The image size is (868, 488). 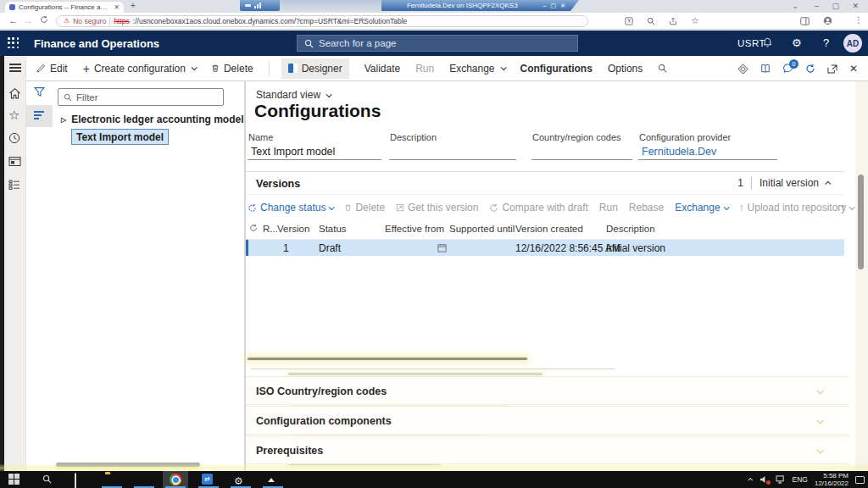 I want to click on version-row: 1 Draft 12/16/2022 8:56:45 AM Initial ve…, so click(x=545, y=247).